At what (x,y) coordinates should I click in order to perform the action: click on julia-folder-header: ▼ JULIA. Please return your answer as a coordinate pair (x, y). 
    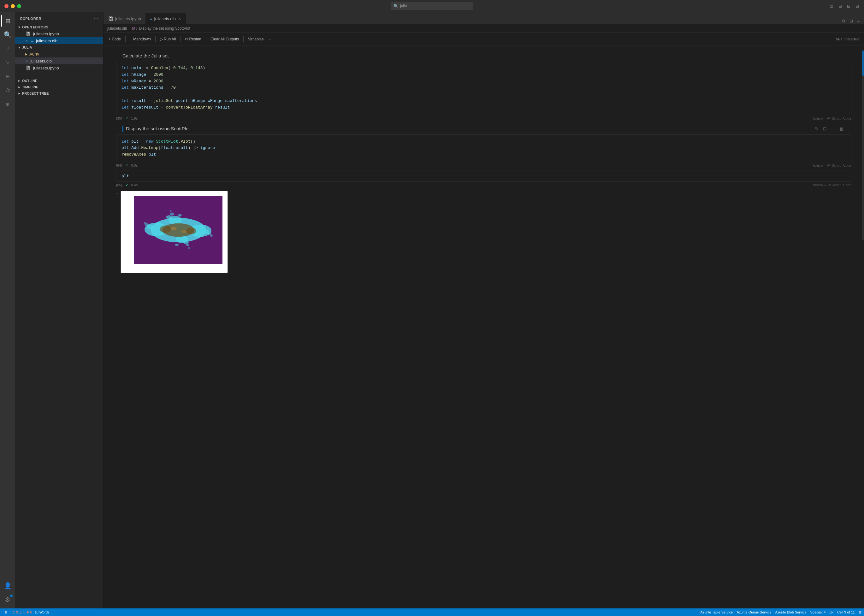
    Looking at the image, I should click on (59, 47).